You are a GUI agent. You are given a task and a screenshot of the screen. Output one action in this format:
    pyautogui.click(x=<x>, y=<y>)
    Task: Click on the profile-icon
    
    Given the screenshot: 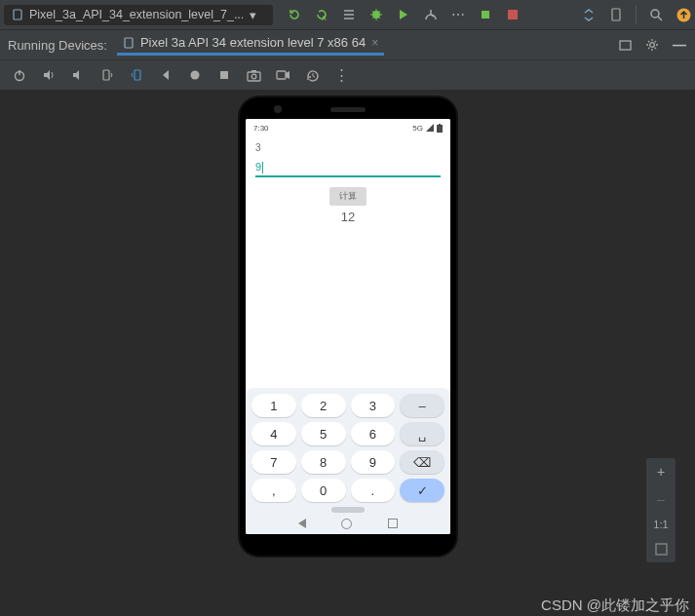 What is the action you would take?
    pyautogui.click(x=431, y=15)
    